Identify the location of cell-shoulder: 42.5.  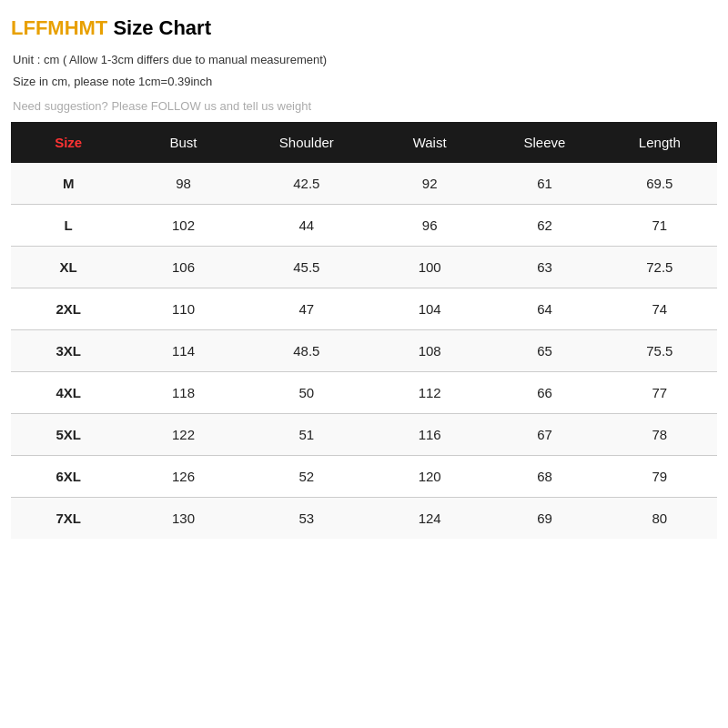
(307, 184).